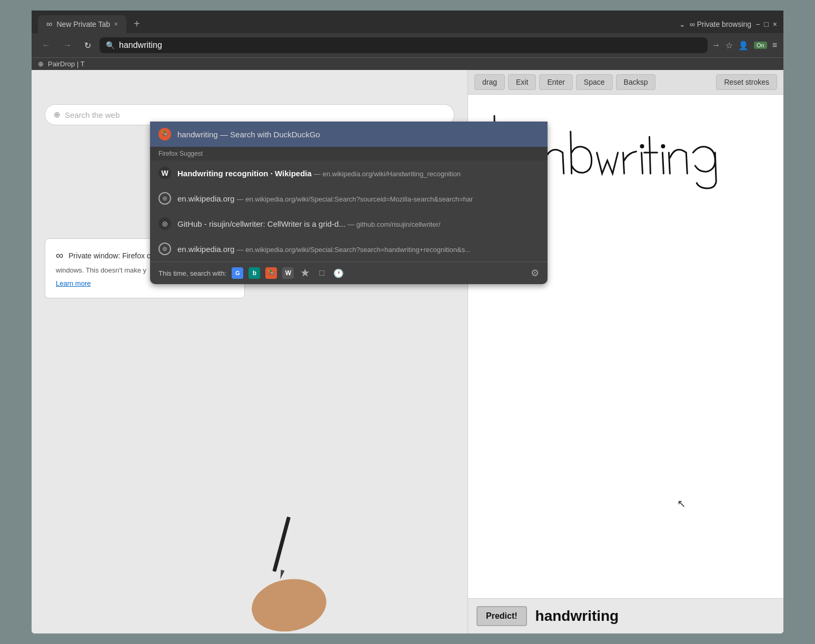  I want to click on tab-search-engine: □, so click(322, 273).